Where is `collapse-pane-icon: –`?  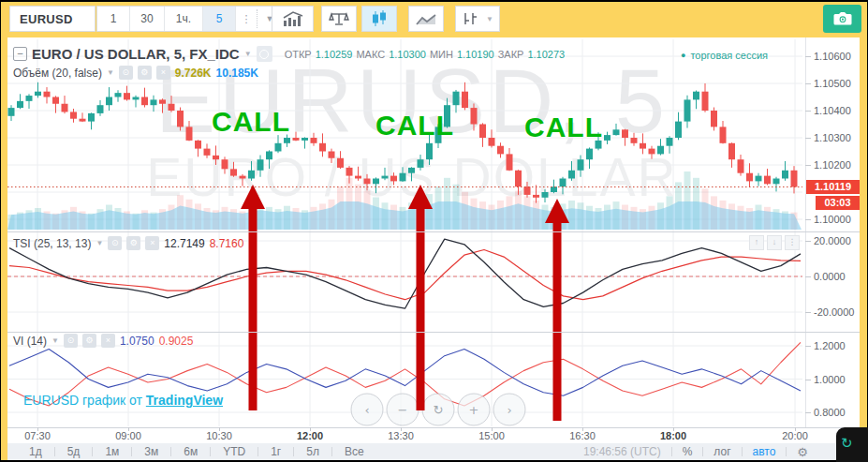
collapse-pane-icon: – is located at coordinates (21, 54).